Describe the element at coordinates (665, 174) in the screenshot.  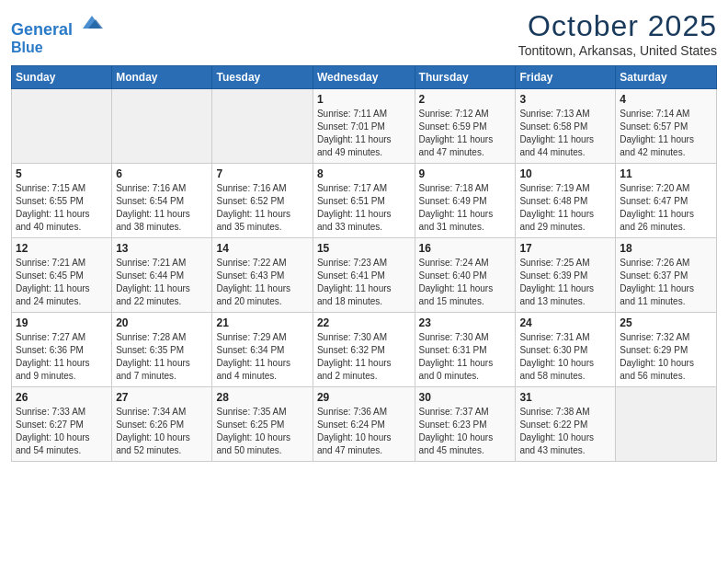
I see `day-number: 11` at that location.